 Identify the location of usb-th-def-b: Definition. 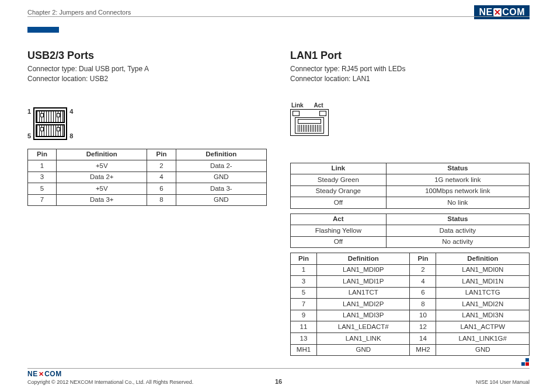
(221, 155).